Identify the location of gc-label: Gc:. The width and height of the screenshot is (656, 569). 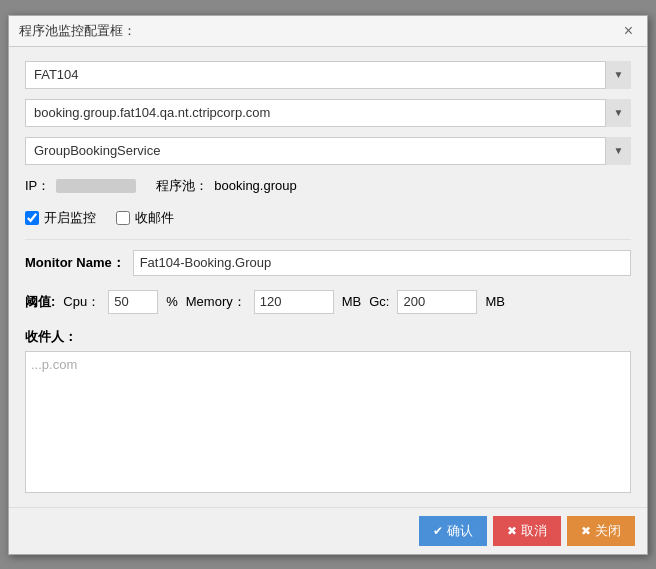
(379, 302).